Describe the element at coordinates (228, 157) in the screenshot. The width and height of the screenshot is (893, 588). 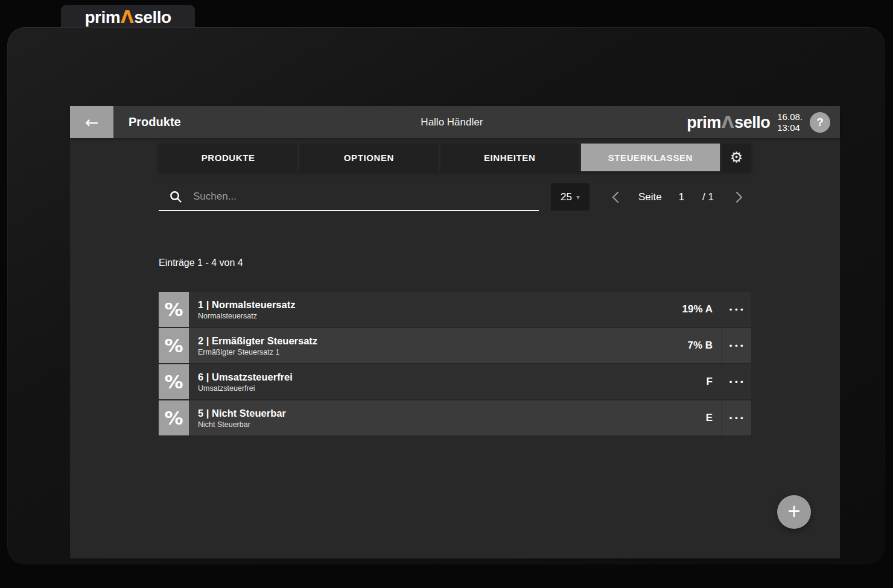
I see `tab-produkte: PRODUKTE` at that location.